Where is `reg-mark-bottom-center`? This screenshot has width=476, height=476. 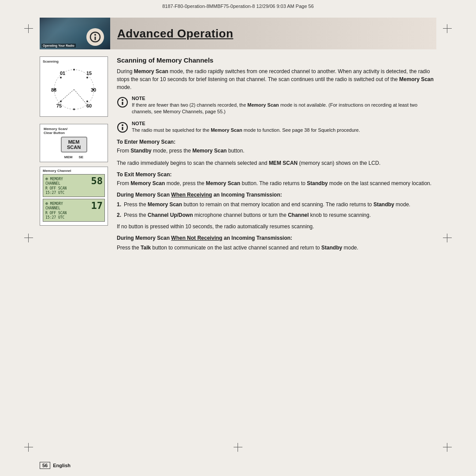
reg-mark-bottom-center is located at coordinates (238, 447).